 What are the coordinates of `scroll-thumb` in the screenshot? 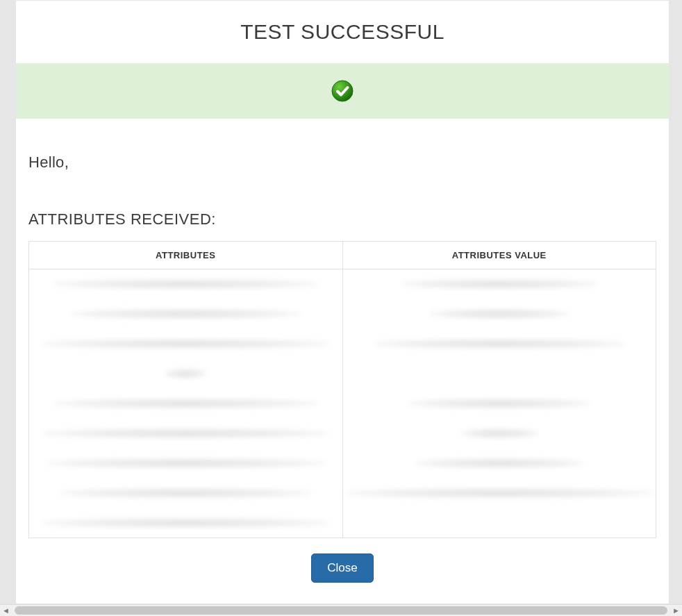 It's located at (341, 610).